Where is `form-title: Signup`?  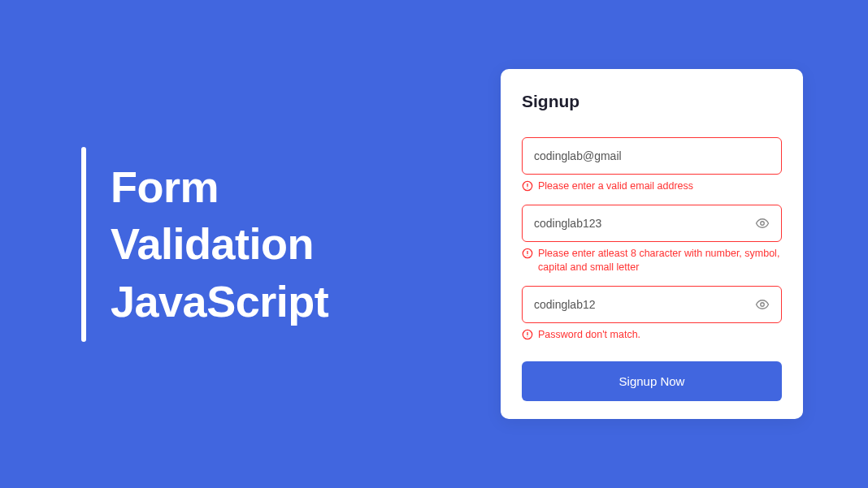
form-title: Signup is located at coordinates (652, 101).